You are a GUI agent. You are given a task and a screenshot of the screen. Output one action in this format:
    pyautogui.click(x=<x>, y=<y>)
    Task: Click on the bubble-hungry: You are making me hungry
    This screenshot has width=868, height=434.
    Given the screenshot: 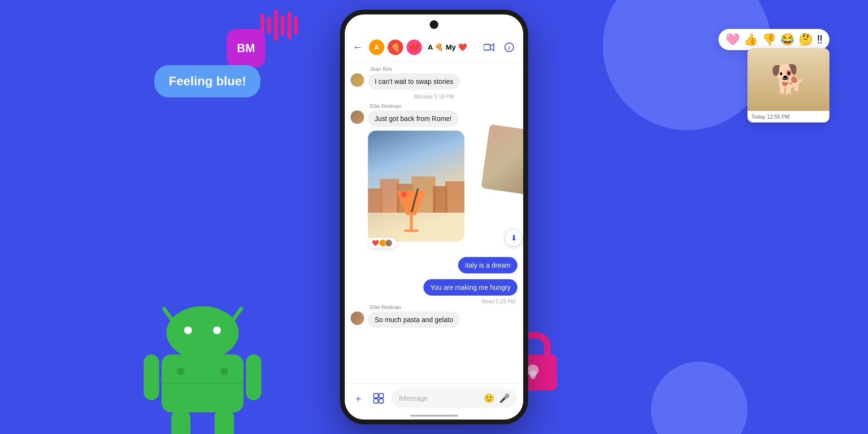 What is the action you would take?
    pyautogui.click(x=471, y=287)
    